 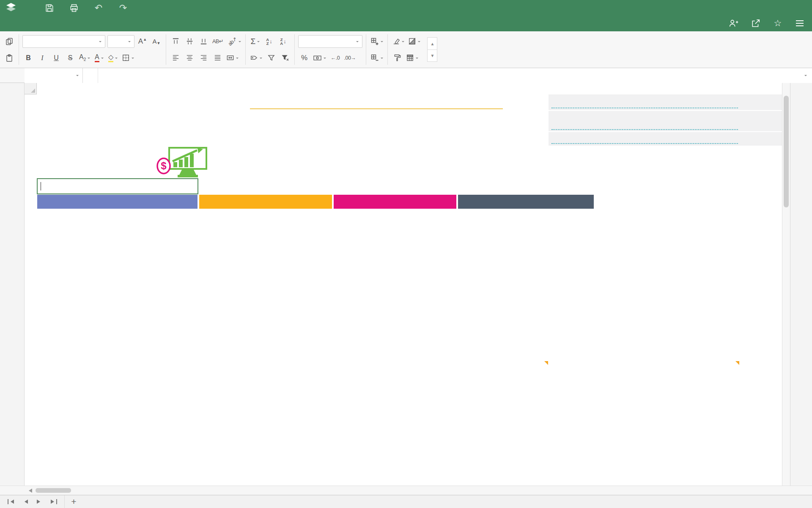 What do you see at coordinates (99, 8) in the screenshot?
I see `undo-button: ↶` at bounding box center [99, 8].